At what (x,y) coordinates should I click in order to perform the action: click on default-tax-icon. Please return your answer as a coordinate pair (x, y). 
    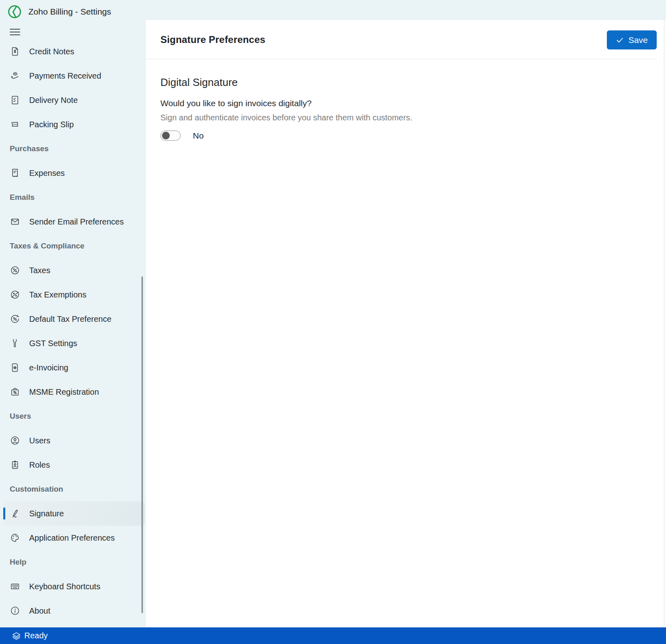
    Looking at the image, I should click on (15, 319).